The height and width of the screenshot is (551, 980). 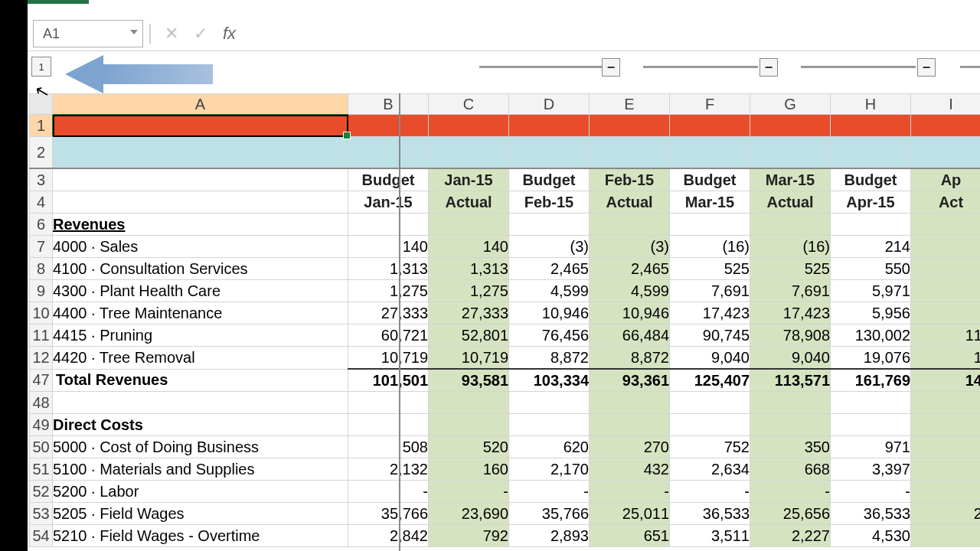 I want to click on cell-value: 8,872, so click(x=550, y=358).